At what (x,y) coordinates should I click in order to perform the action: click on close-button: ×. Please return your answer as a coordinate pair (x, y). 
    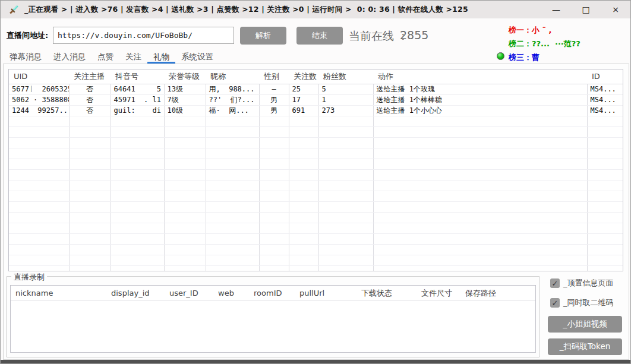
    Looking at the image, I should click on (616, 10).